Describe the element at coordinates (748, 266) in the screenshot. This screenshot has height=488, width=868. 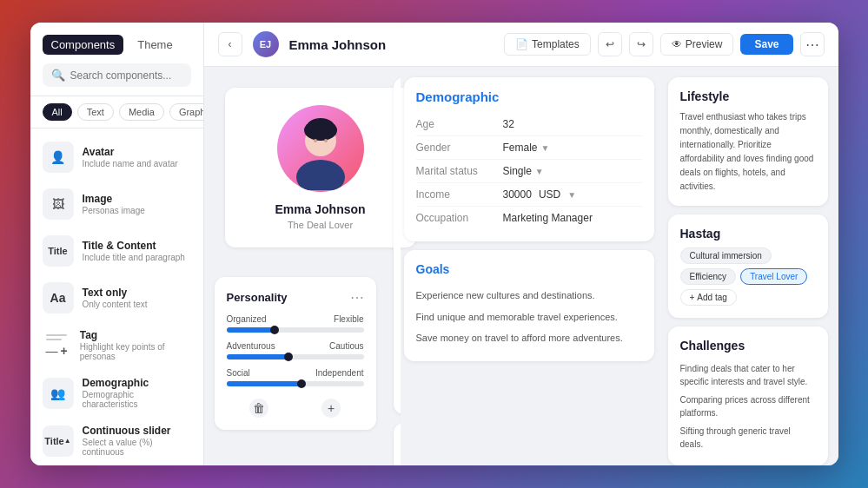
I see `hastag-section: Hastag Cultural immersion Efficiency Tra…` at that location.